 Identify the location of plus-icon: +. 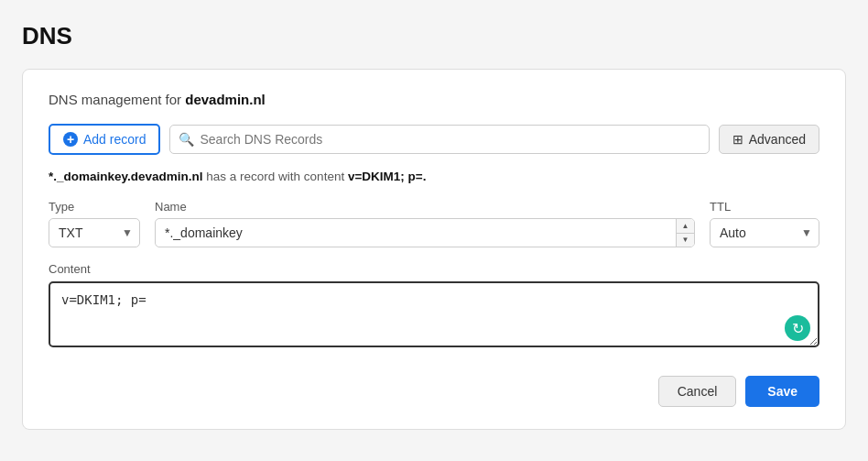
(71, 139).